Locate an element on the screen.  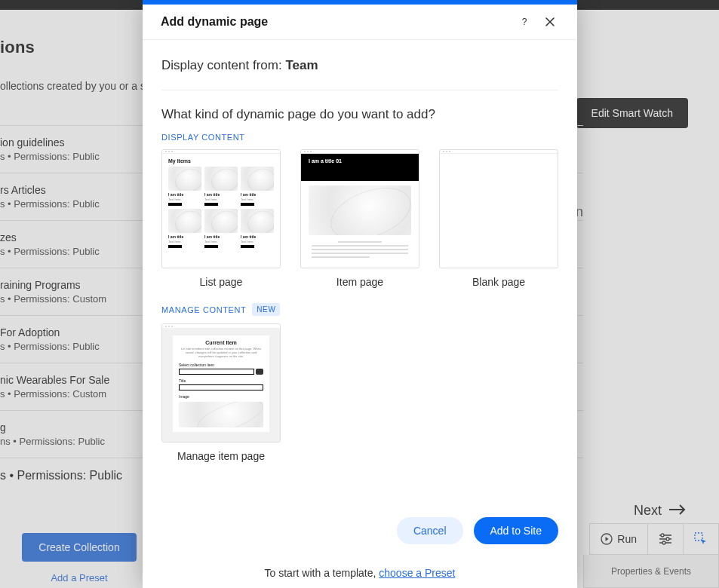
properties-events-tab: Properties & Events is located at coordinates (651, 571).